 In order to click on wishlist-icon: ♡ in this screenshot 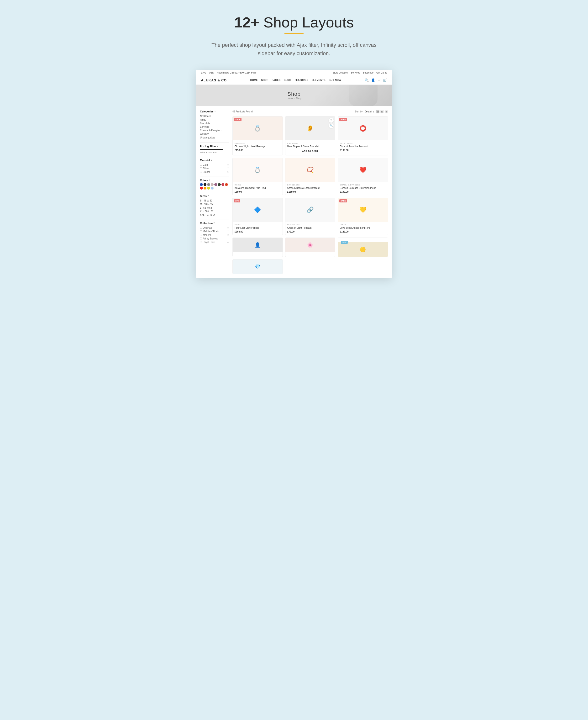, I will do `click(379, 80)`.